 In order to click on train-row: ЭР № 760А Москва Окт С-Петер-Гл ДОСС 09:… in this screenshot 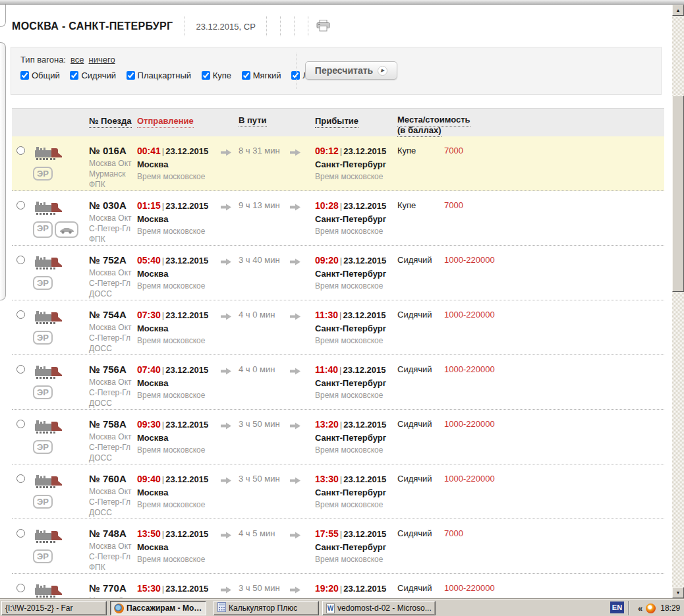, I will do `click(338, 491)`.